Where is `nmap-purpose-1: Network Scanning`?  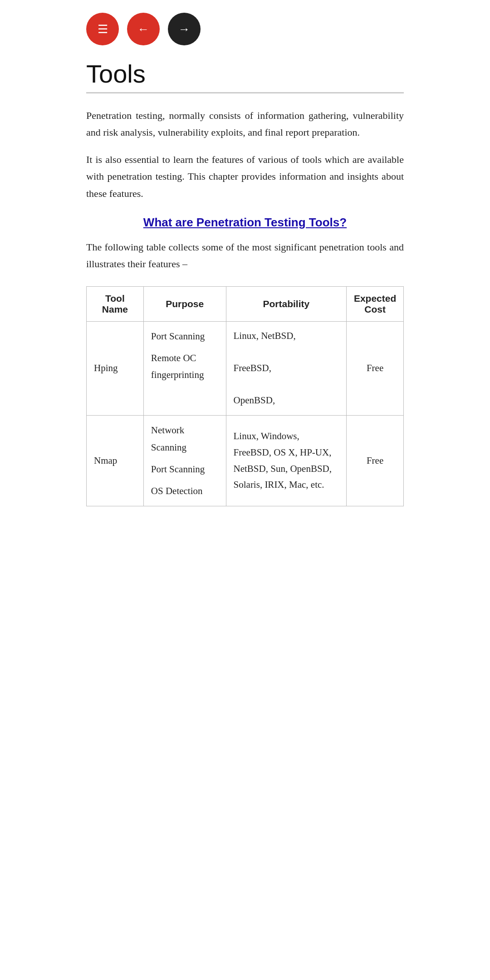
nmap-purpose-1: Network Scanning is located at coordinates (185, 439).